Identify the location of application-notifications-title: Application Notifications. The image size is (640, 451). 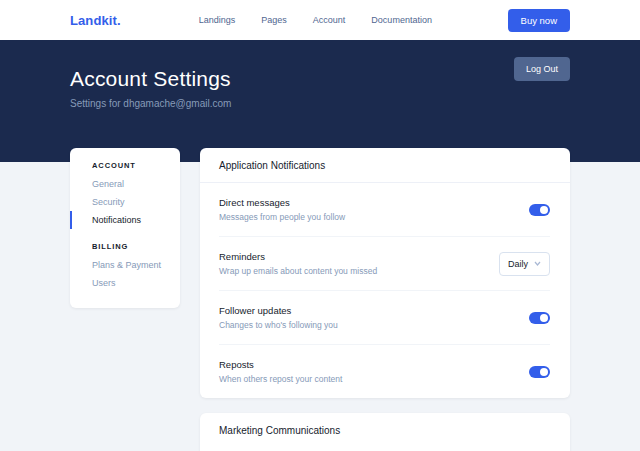
(385, 166).